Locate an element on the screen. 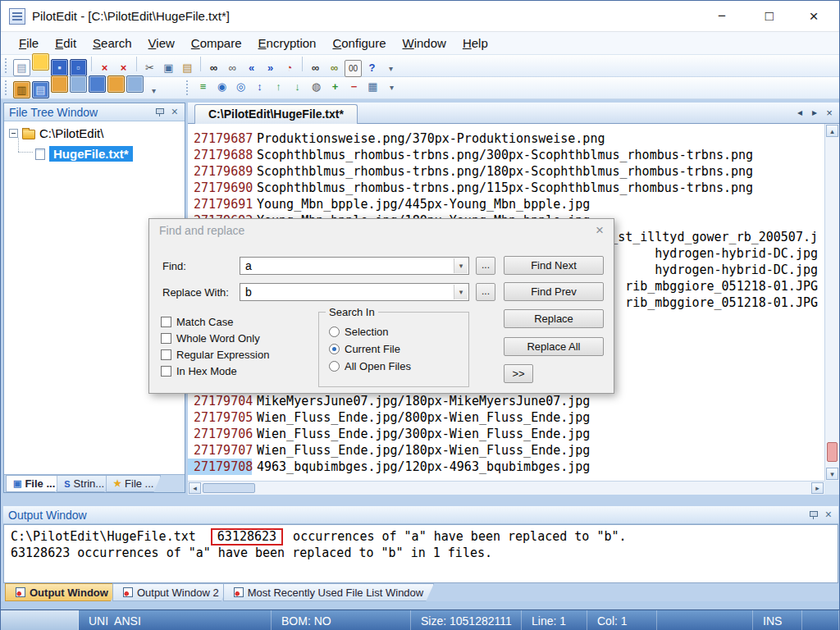 The image size is (840, 630). replace-dropdown-icon: ▾ is located at coordinates (461, 292).